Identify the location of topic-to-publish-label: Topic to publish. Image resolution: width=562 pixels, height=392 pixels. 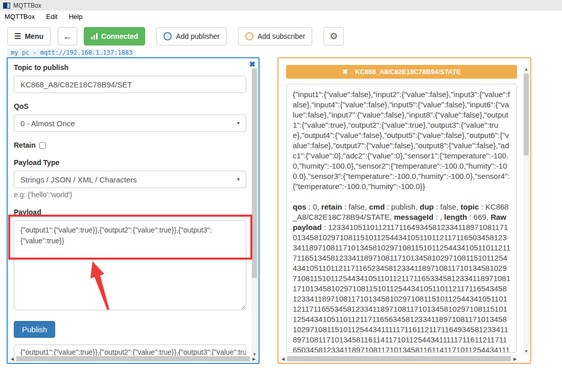
(130, 67).